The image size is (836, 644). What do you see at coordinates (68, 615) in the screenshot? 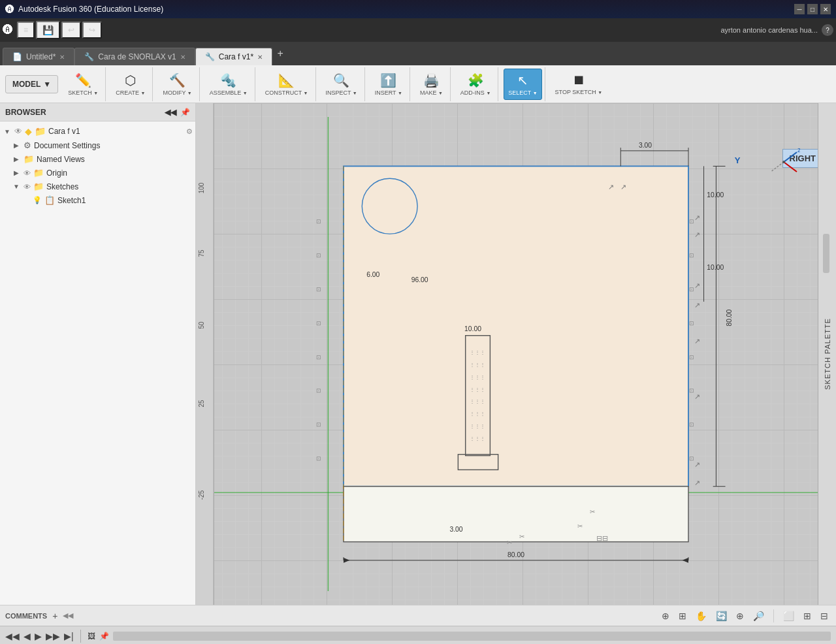
I see `collapse-comments-icon: ◀◀` at bounding box center [68, 615].